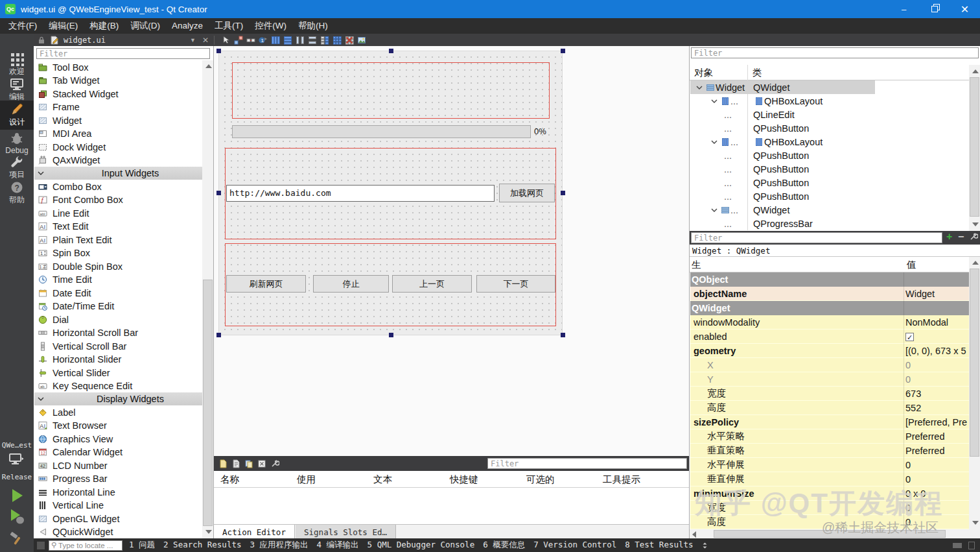 The width and height of the screenshot is (980, 552). What do you see at coordinates (299, 40) in the screenshot?
I see `layout-splitter-h-icon` at bounding box center [299, 40].